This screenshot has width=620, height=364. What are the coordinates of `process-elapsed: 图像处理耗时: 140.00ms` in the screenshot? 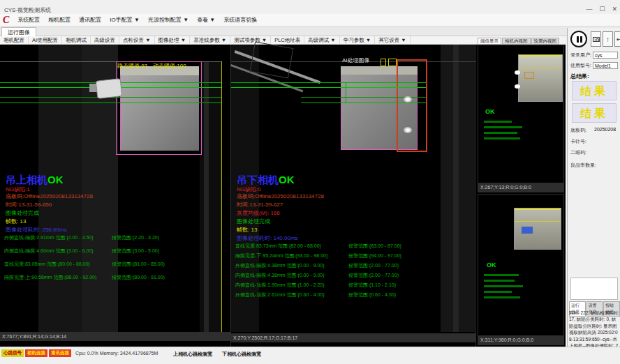 It's located at (267, 238).